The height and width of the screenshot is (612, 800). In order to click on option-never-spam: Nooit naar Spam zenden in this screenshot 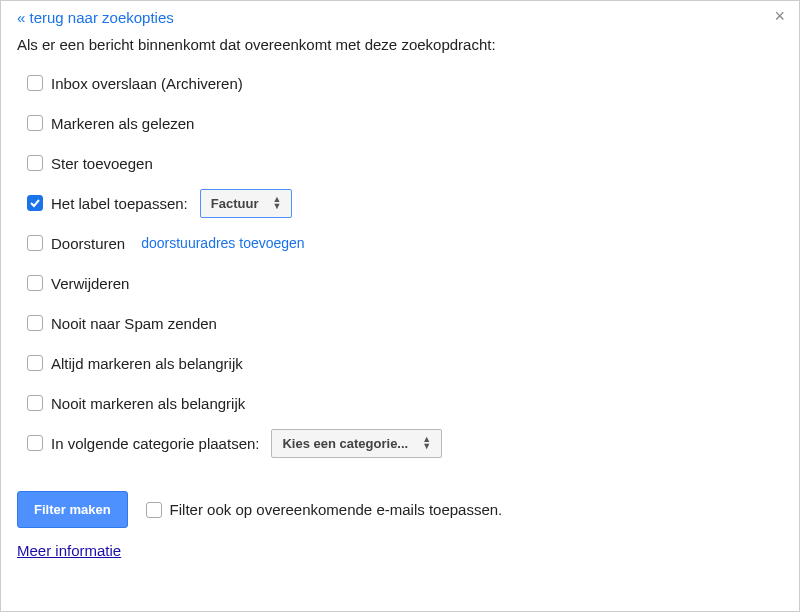, I will do `click(405, 323)`.